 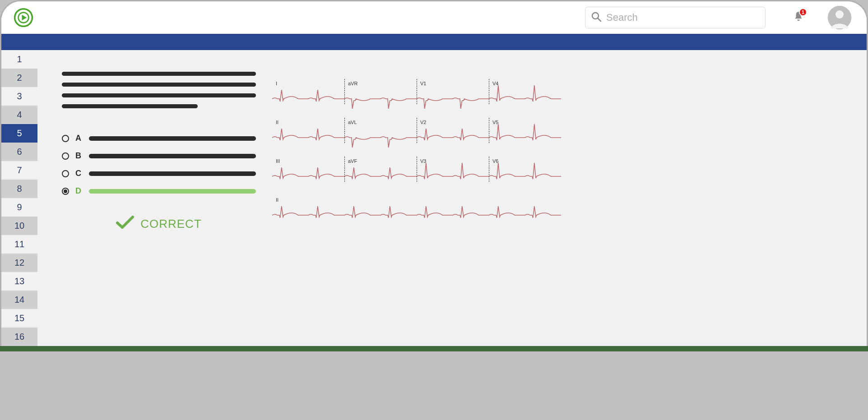 What do you see at coordinates (19, 152) in the screenshot?
I see `question-nav-item-6: 6` at bounding box center [19, 152].